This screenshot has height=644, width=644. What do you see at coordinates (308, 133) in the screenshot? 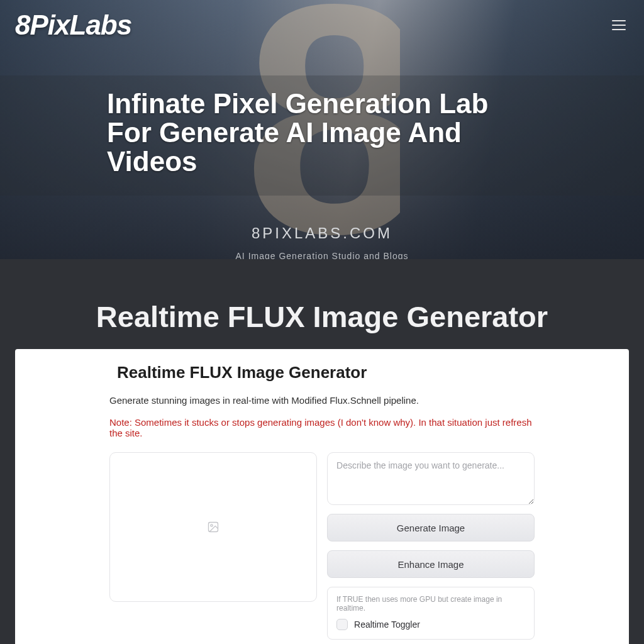
I see `hero-headline: Infinate Pixel Generation Lab For Genera…` at bounding box center [308, 133].